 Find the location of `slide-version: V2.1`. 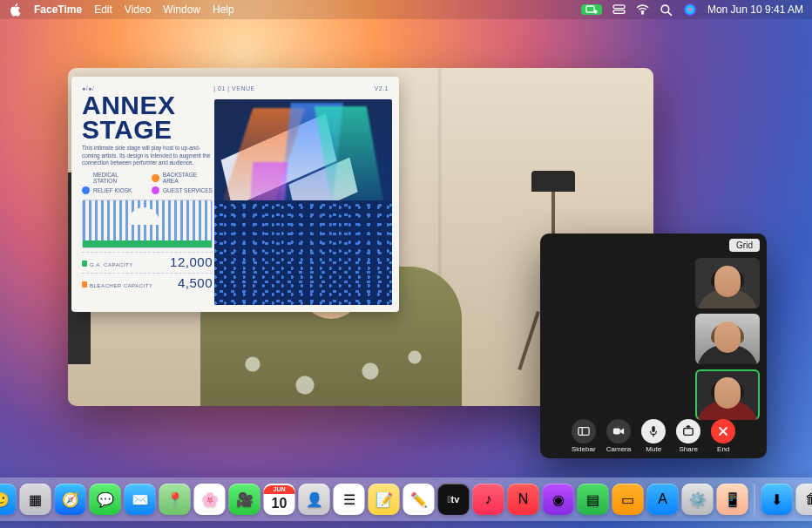

slide-version: V2.1 is located at coordinates (382, 89).